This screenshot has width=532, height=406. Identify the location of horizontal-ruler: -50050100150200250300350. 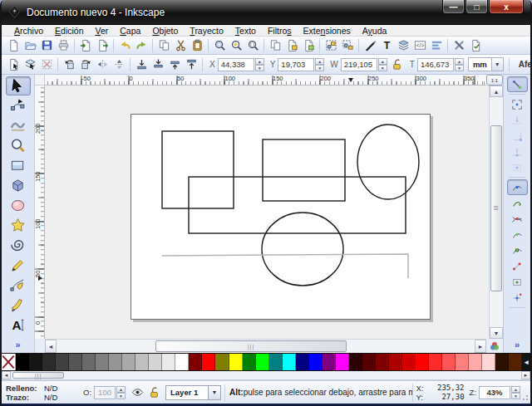
(266, 80).